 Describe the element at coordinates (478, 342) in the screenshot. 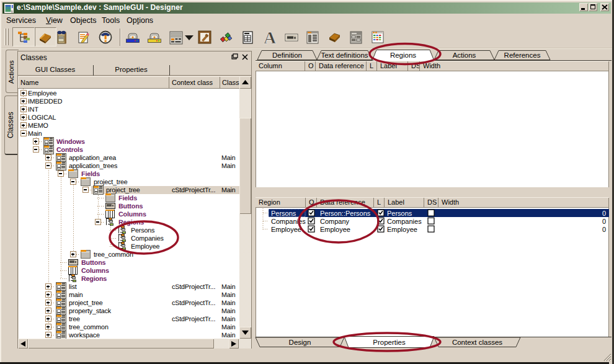

I see `svg-text: Context classes` at that location.